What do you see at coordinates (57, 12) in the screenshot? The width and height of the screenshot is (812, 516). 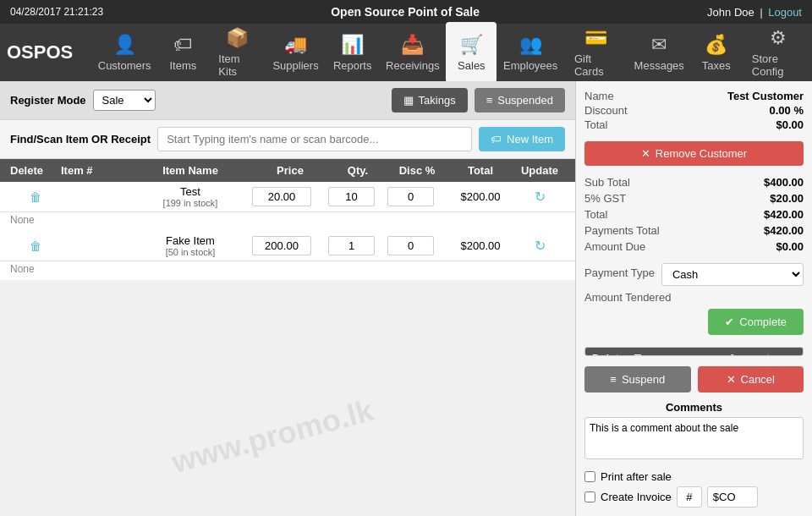 I see `datetime: 04/28/2017 21:21:23` at bounding box center [57, 12].